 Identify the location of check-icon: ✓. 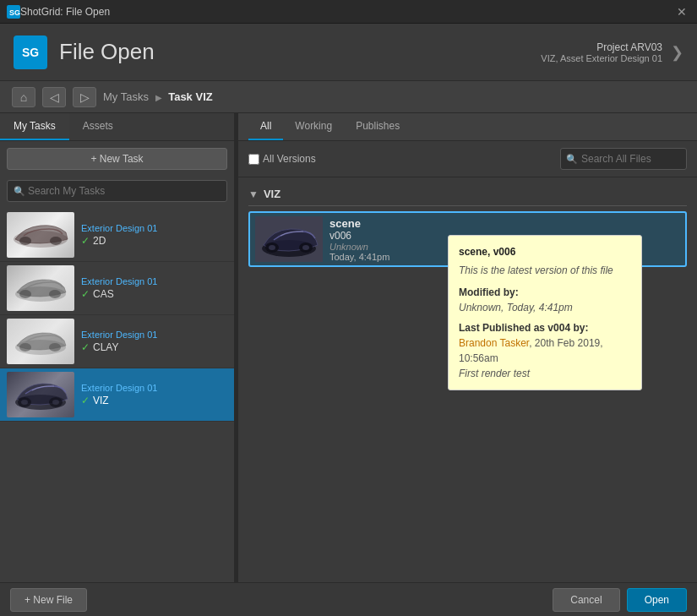
(85, 241).